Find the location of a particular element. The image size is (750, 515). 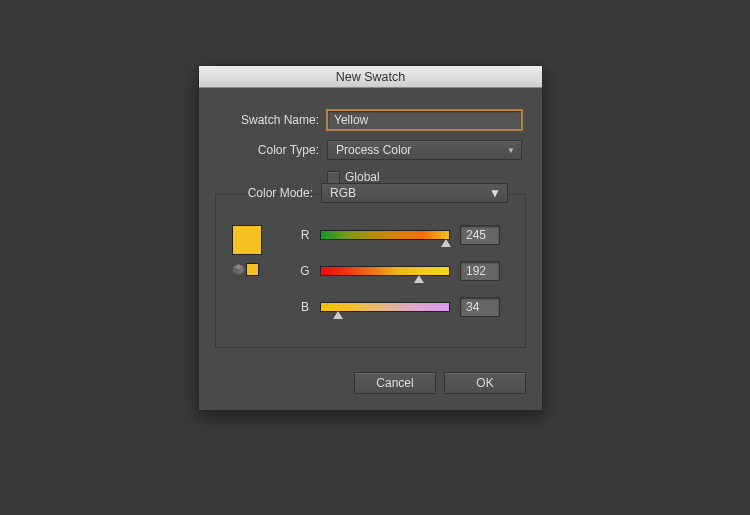

blue-slider-thumb is located at coordinates (338, 315).